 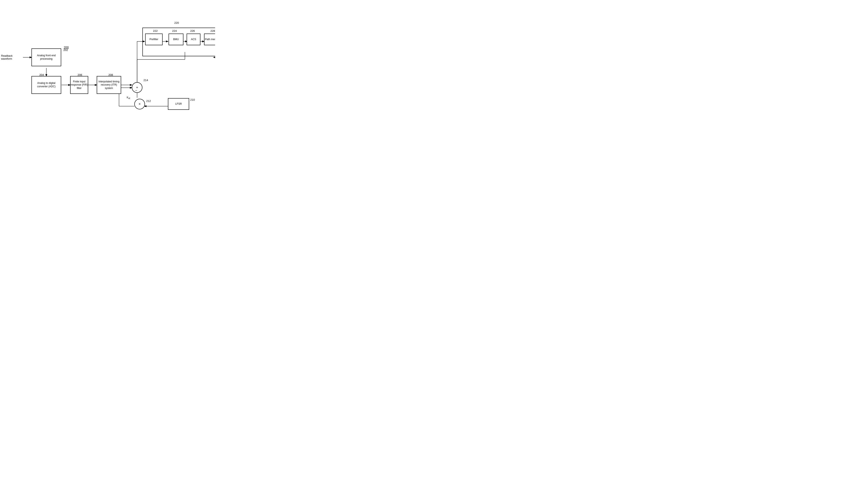 I want to click on itr-block: Interpolated timing recovery (ITR) syste…, so click(x=109, y=85).